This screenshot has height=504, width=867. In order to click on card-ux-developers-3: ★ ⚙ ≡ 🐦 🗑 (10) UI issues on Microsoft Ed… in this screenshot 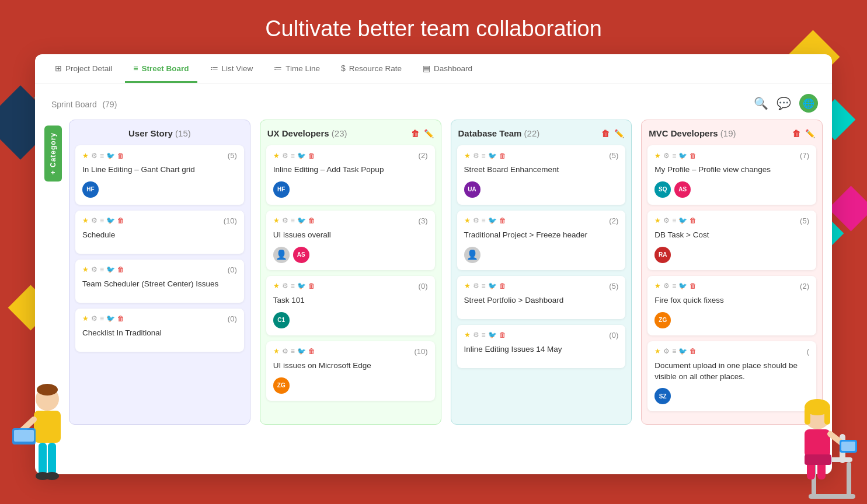, I will do `click(350, 371)`.